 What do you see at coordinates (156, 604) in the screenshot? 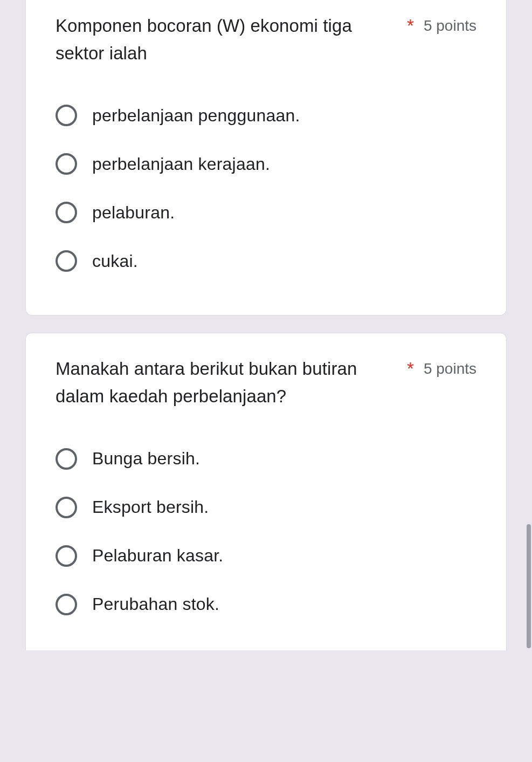
I see `option-label: Perubahan stok.` at bounding box center [156, 604].